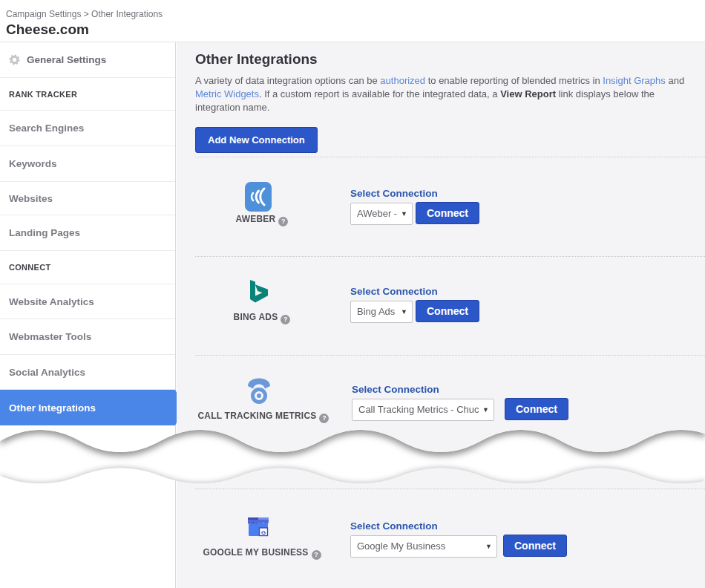 This screenshot has height=588, width=705. Describe the element at coordinates (88, 233) in the screenshot. I see `sidebar-item-landing-pages: Landing Pages` at that location.